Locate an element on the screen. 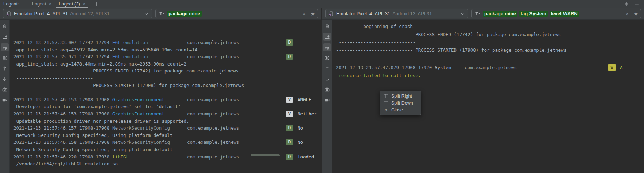 Image resolution: width=644 pixels, height=173 pixels. minimize-icon is located at coordinates (637, 4).